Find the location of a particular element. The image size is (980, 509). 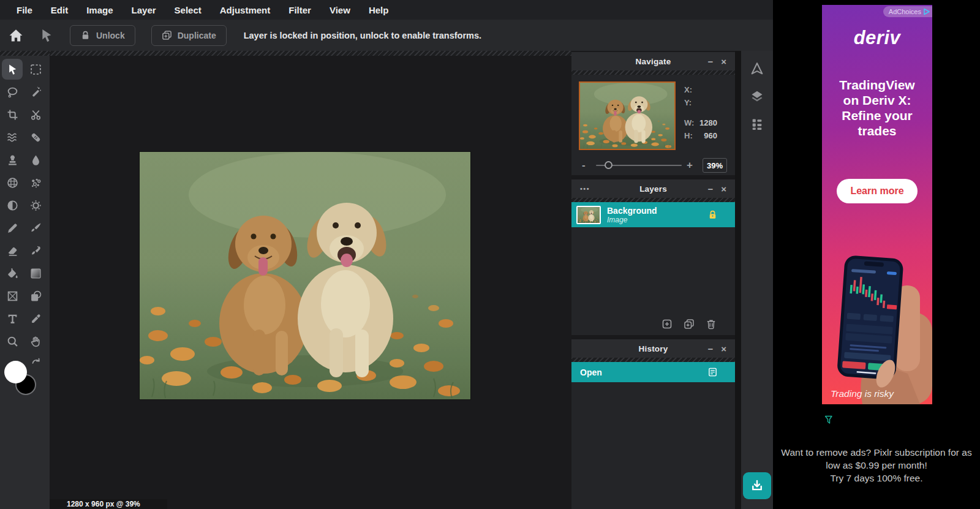

lock-icon is located at coordinates (86, 36).